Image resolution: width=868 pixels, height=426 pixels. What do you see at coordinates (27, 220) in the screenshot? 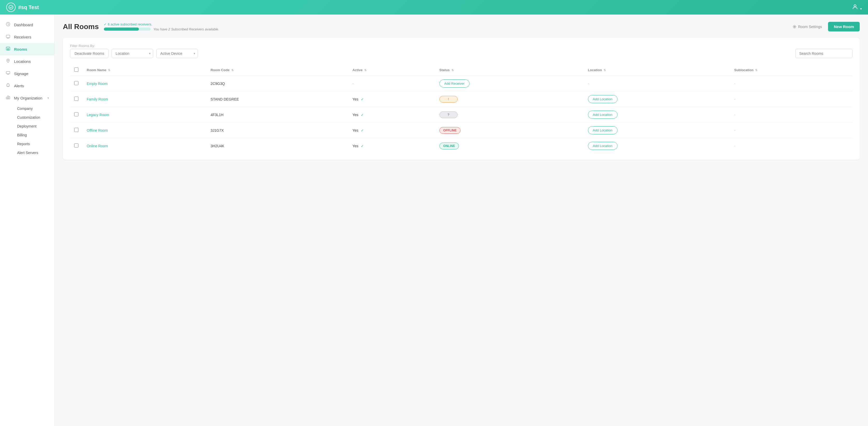
I see `sidebar: Dashboard Receivers Rooms Locations Sign…` at bounding box center [27, 220].